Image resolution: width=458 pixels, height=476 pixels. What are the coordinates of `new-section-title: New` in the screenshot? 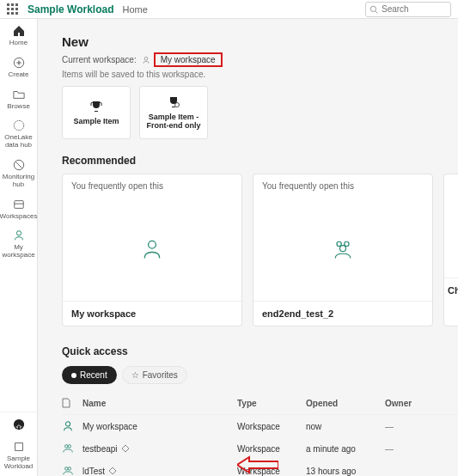 It's located at (260, 41).